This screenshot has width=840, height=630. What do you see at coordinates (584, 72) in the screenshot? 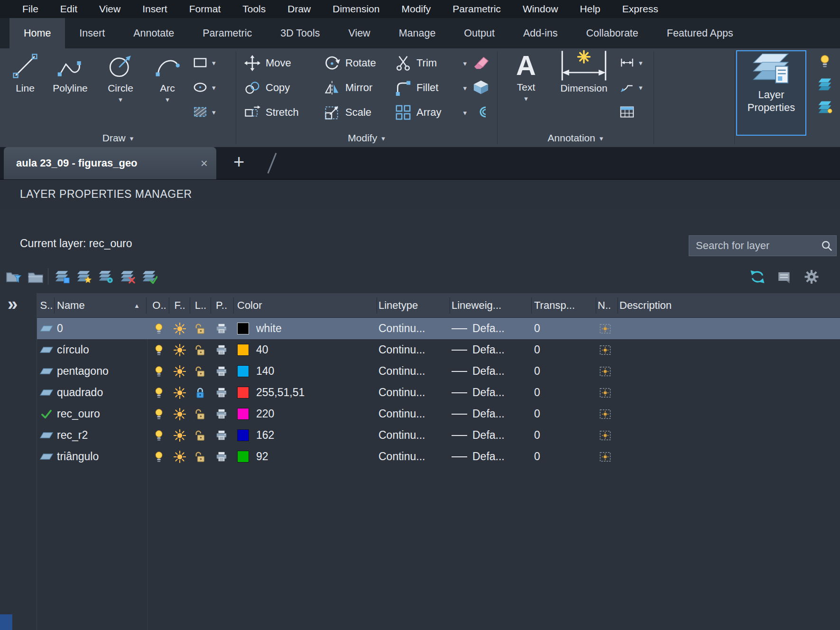
I see `dimension-button: Dimension` at bounding box center [584, 72].